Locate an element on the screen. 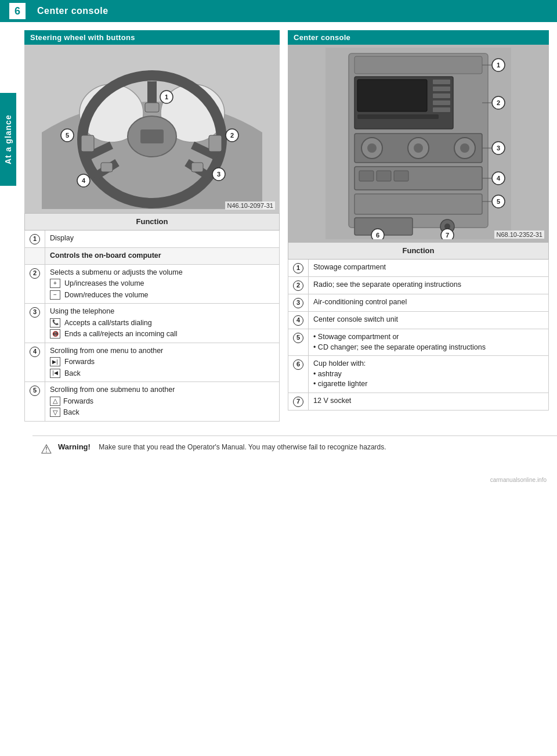 The image size is (557, 756). row-text: 12 V socket is located at coordinates (332, 401).